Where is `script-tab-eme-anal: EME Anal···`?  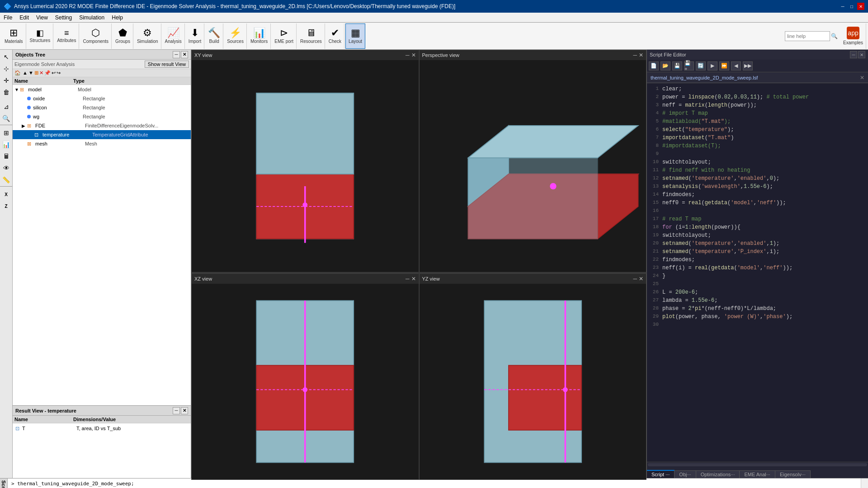 script-tab-eme-anal: EME Anal··· is located at coordinates (757, 474).